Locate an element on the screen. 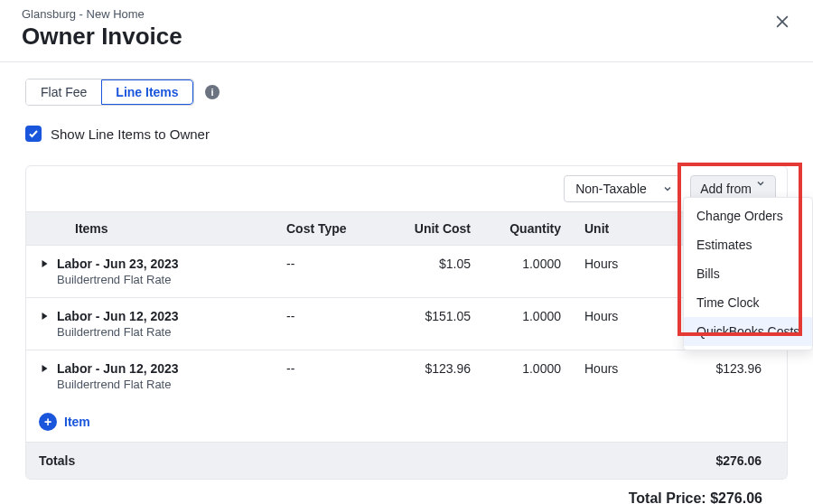 The image size is (813, 504). col-unit-cost: Unit Cost is located at coordinates (428, 229).